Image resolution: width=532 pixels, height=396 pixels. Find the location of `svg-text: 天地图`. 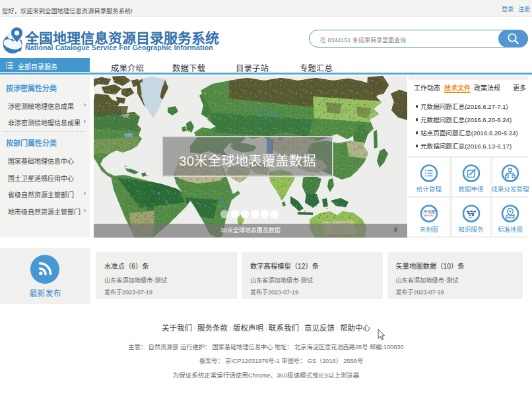

svg-text: 天地图 is located at coordinates (429, 211).